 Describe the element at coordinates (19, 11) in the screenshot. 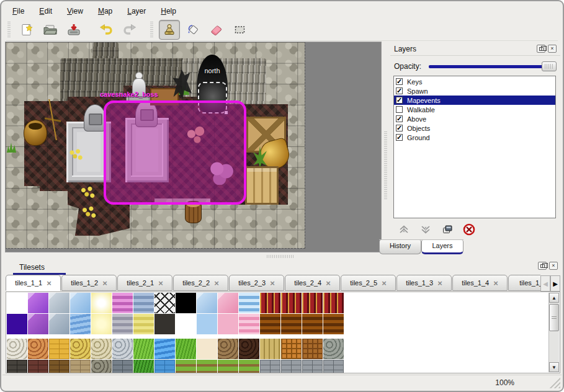

I see `menu-file: File` at that location.